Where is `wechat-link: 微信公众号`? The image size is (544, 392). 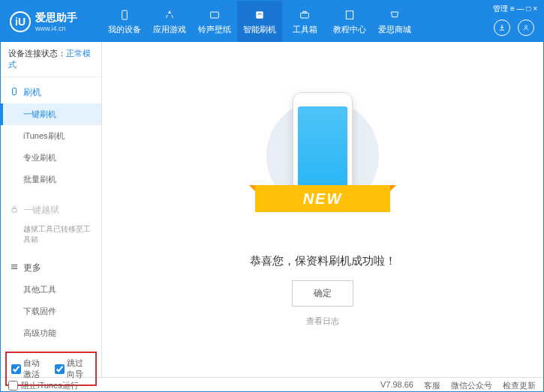
wechat-link: 微信公众号 is located at coordinates (471, 385).